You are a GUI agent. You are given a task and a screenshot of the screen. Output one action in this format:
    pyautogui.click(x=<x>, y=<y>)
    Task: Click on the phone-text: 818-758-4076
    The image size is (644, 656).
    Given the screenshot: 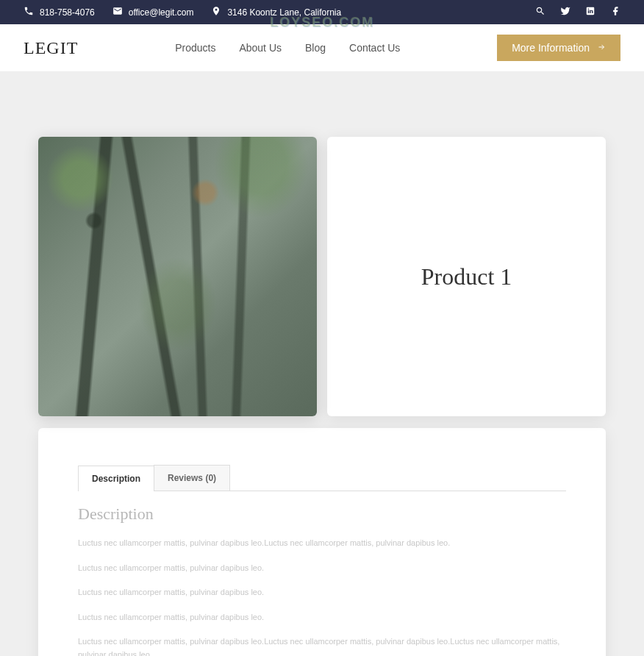 What is the action you would take?
    pyautogui.click(x=68, y=13)
    